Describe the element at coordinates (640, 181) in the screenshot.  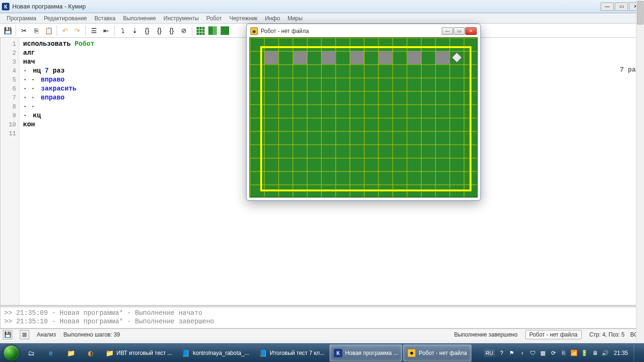
I see `editor-scrollbar` at that location.